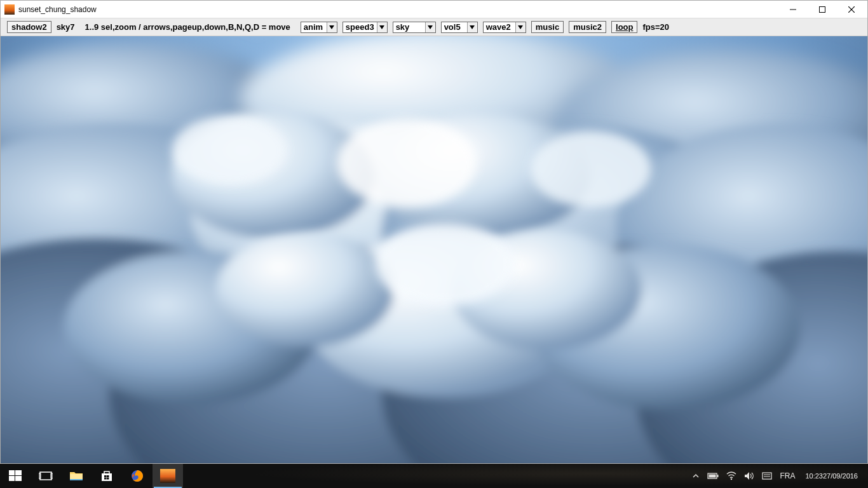 This screenshot has width=868, height=488. Describe the element at coordinates (15, 476) in the screenshot. I see `start-button` at that location.